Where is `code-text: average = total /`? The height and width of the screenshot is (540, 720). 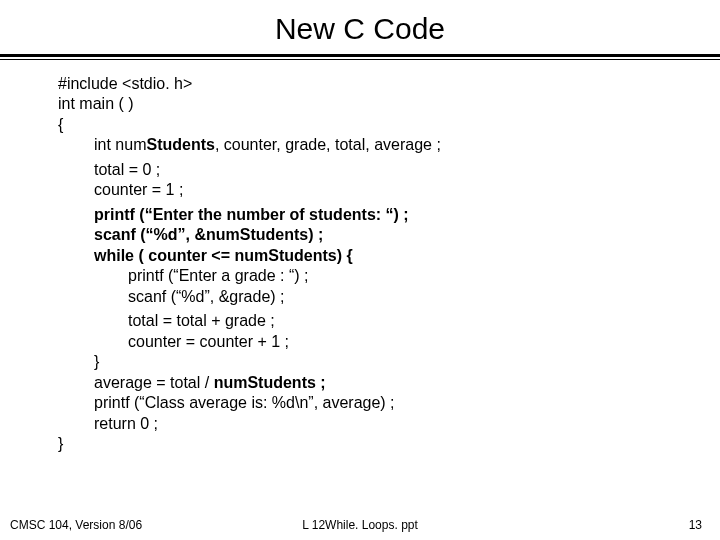 code-text: average = total / is located at coordinates (154, 382).